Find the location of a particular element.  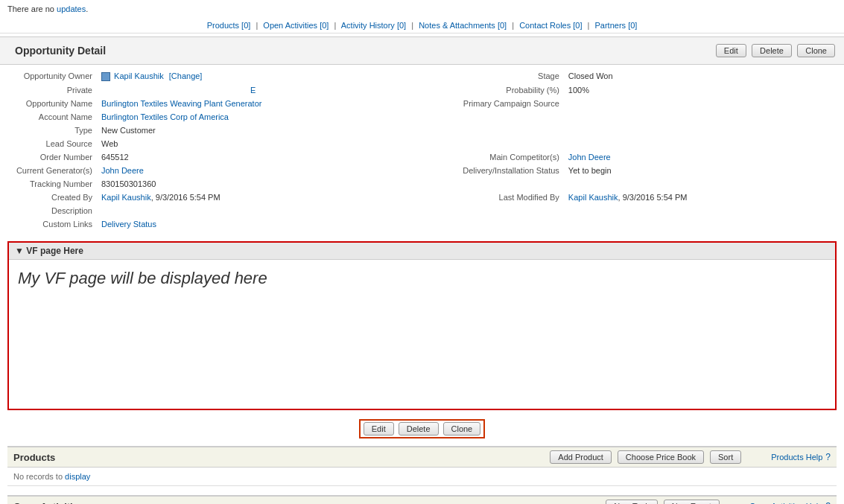

open-activities-actions: New Task New Event Open Activities Help … is located at coordinates (717, 502).